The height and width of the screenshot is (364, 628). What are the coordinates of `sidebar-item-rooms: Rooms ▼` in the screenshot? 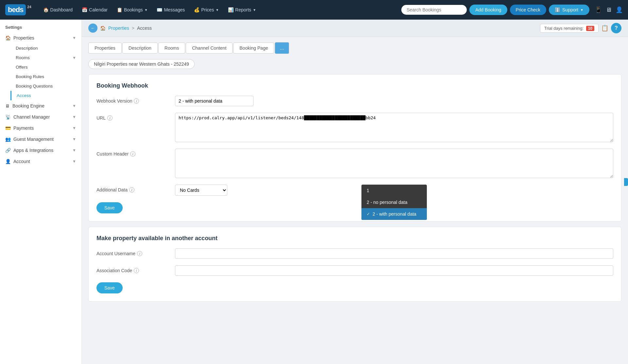 It's located at (46, 58).